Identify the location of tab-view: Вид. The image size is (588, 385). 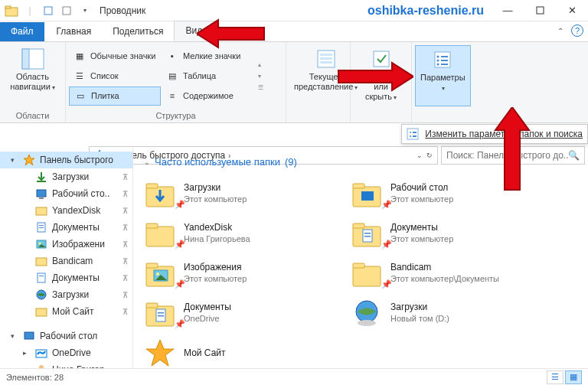
(194, 31).